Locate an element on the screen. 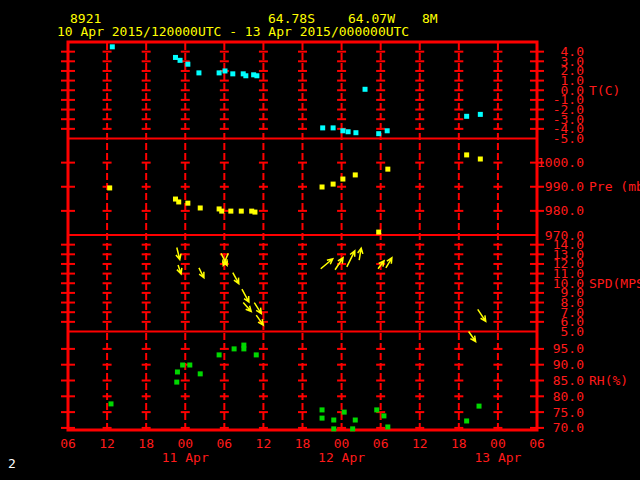 The image size is (640, 480). y-tick-label-relative_humidity: 90.0 is located at coordinates (553, 364).